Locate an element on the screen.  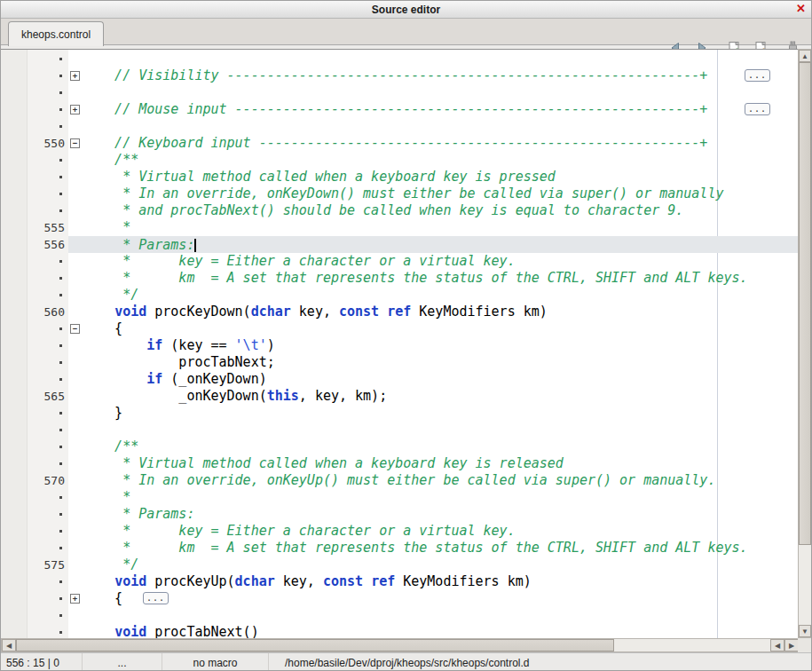
code-line: void procTabNext() is located at coordinates (399, 631).